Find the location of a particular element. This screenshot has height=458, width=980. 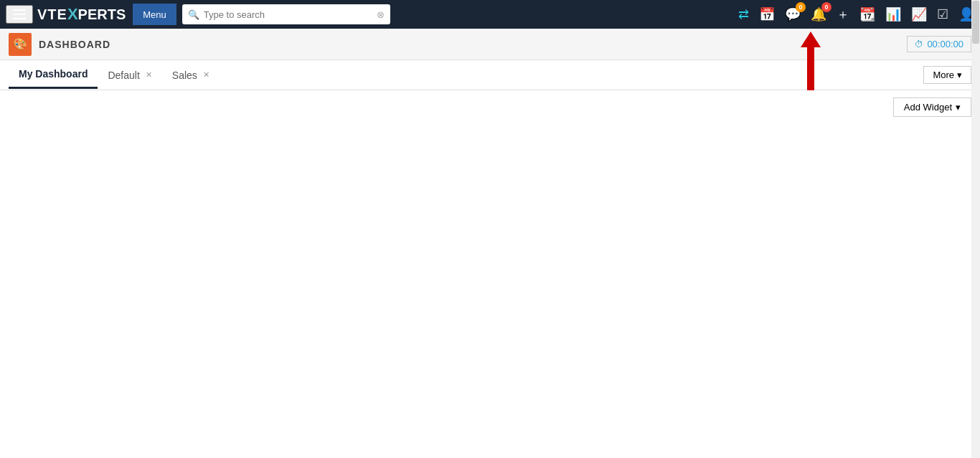

bar-chart-icon: 📊 is located at coordinates (893, 14).